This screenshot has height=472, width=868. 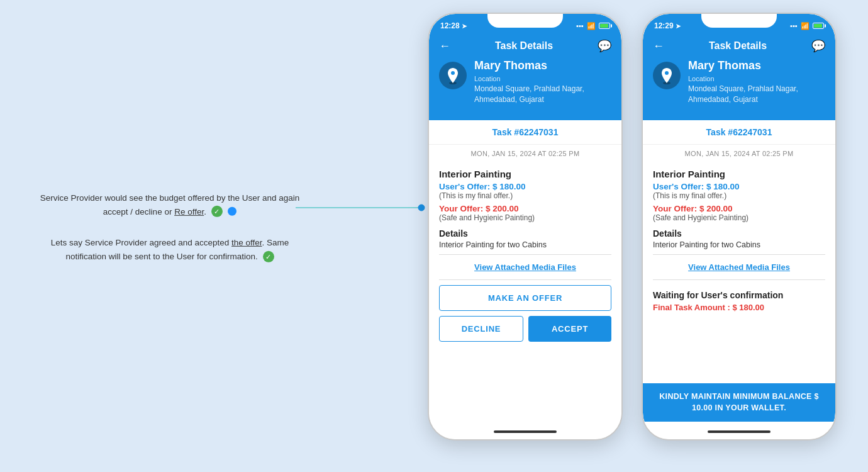 What do you see at coordinates (481, 329) in the screenshot?
I see `decline-button: DECLINE` at bounding box center [481, 329].